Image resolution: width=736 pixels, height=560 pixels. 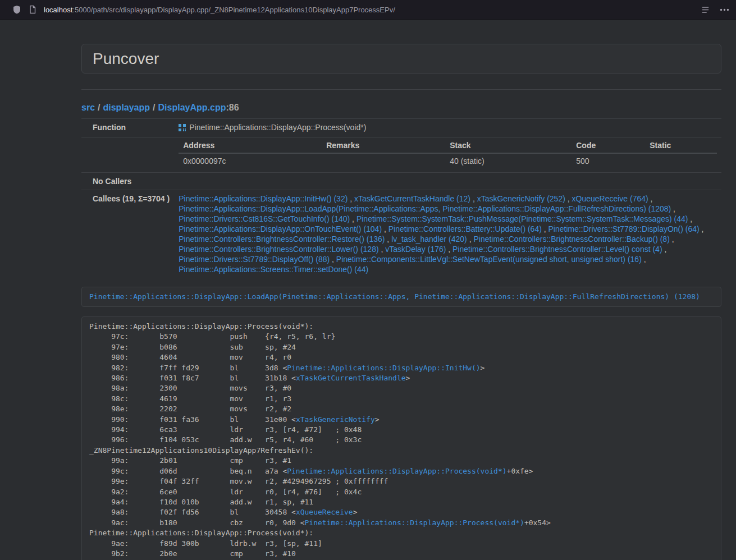 I want to click on stats-header-remarks: Remarks, so click(x=383, y=146).